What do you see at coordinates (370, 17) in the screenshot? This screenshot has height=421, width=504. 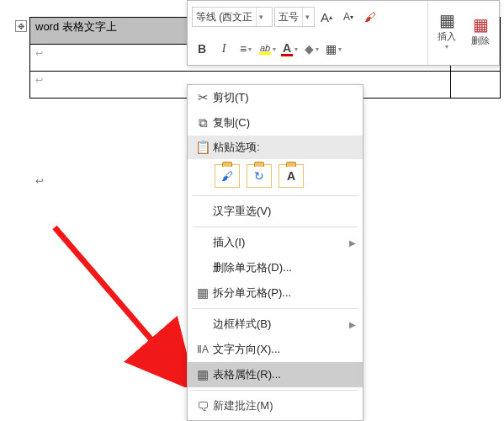 I see `brush-icon: 🖌` at bounding box center [370, 17].